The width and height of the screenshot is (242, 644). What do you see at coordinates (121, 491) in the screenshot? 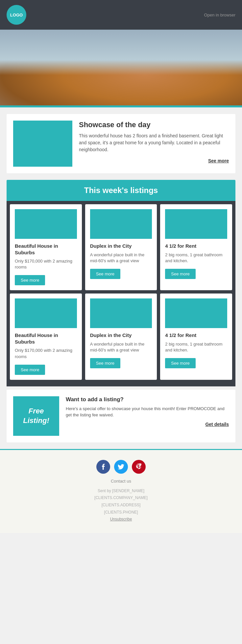
I see `footer: Contact us Sent by [SENDER_NAME] [CLIENT…` at bounding box center [121, 491].